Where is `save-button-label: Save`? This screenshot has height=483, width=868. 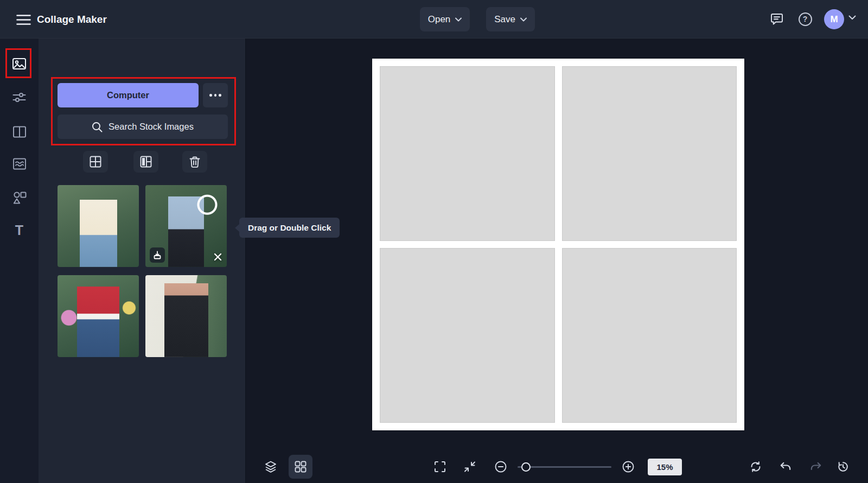 save-button-label: Save is located at coordinates (505, 20).